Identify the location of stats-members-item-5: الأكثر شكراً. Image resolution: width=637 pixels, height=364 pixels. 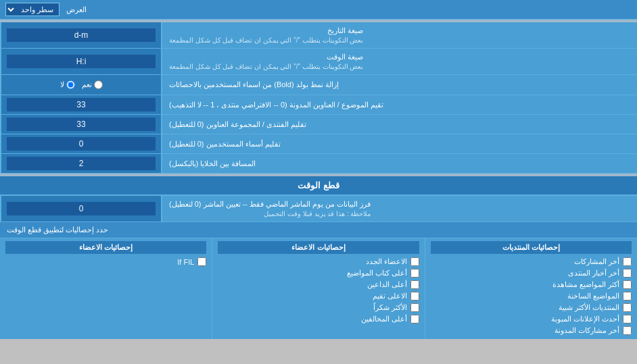
(318, 308).